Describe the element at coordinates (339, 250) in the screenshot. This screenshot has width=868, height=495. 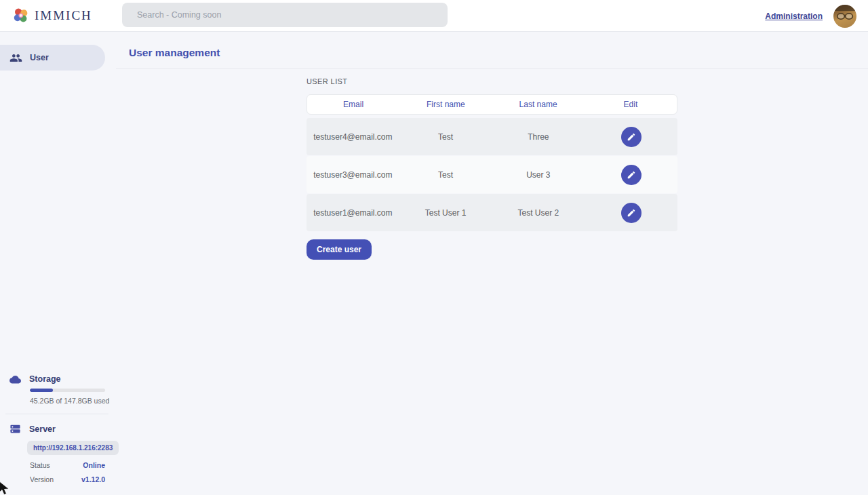
I see `create-user-button: Create user` at that location.